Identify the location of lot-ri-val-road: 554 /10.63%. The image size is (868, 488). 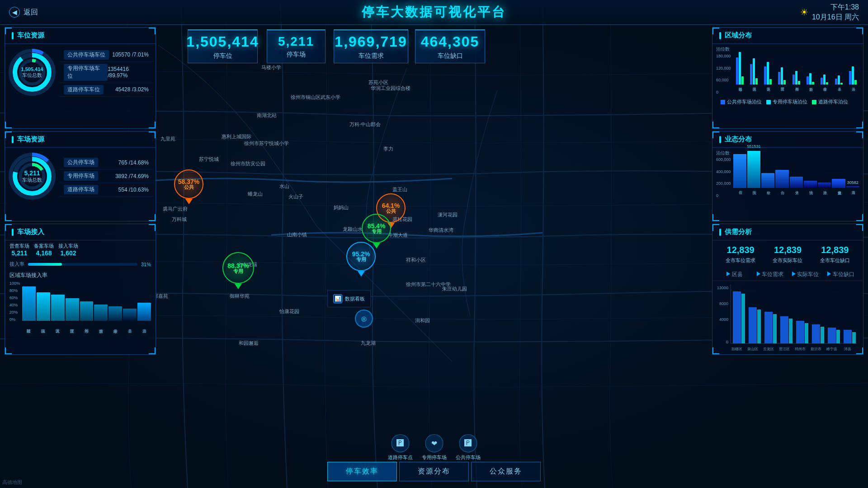
(134, 190).